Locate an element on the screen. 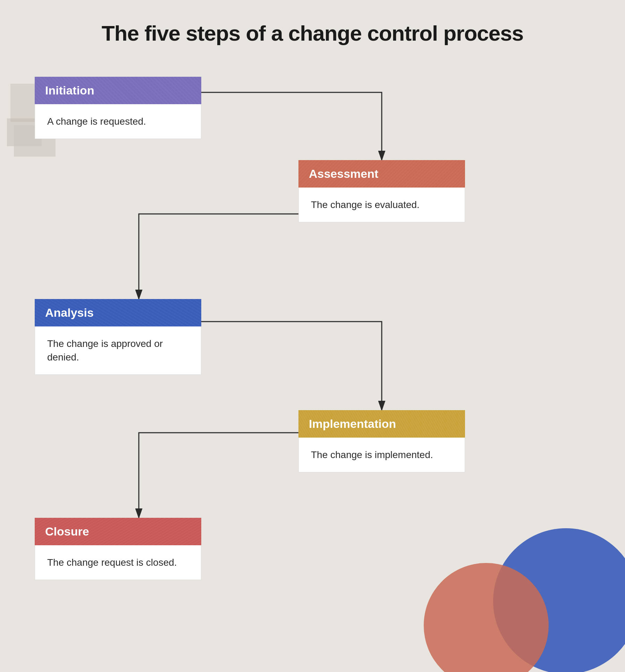 This screenshot has height=672, width=625. step-closure-header: Closure is located at coordinates (118, 531).